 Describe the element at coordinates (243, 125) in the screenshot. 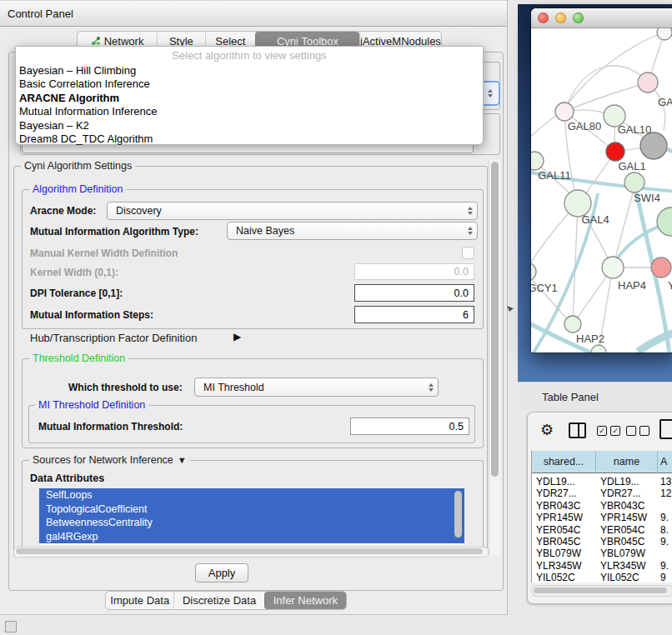

I see `algorithm-option: Bayesian – K2` at that location.